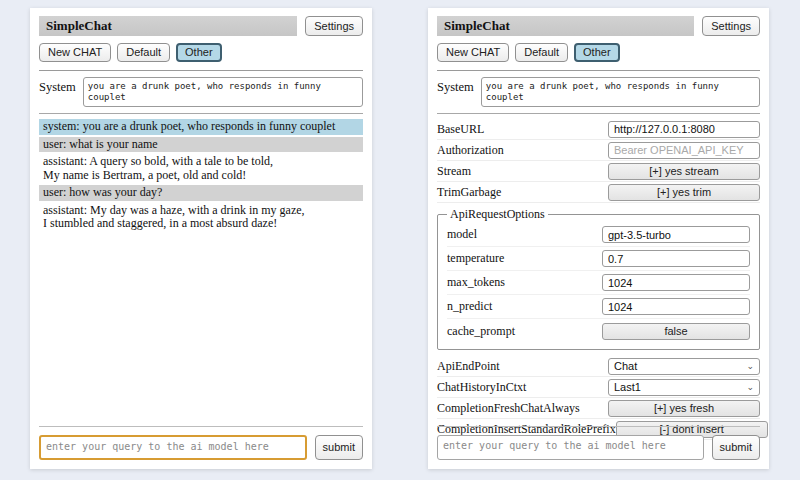 The image size is (800, 480). Describe the element at coordinates (508, 408) in the screenshot. I see `setting-label: CompletionFreshChatAlways` at that location.